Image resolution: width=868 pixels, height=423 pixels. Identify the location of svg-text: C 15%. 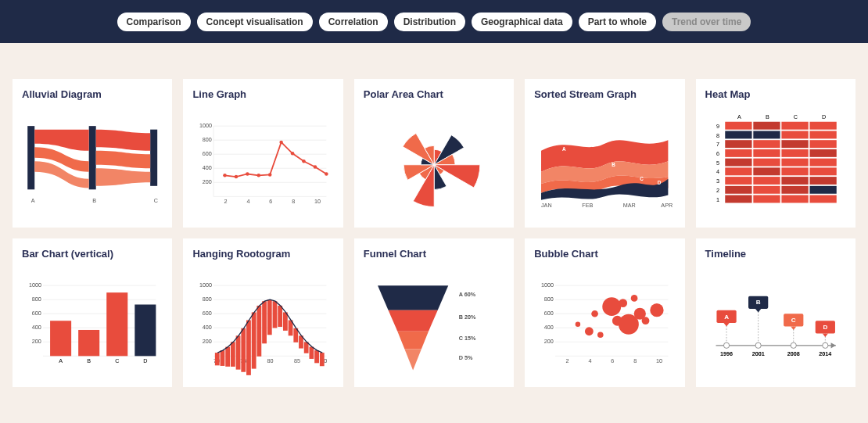
(468, 338).